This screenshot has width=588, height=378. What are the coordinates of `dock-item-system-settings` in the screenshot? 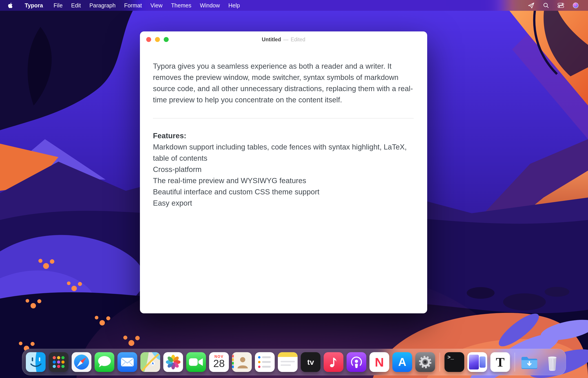 It's located at (425, 362).